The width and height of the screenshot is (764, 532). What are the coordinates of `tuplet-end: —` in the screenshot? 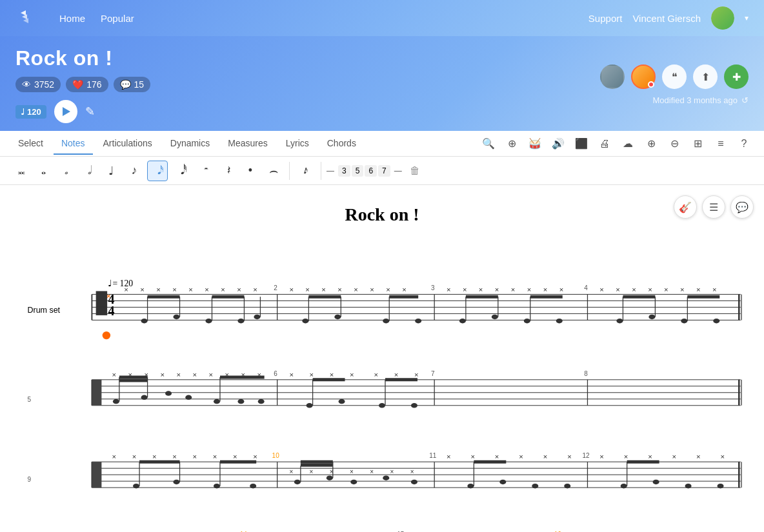 It's located at (398, 171).